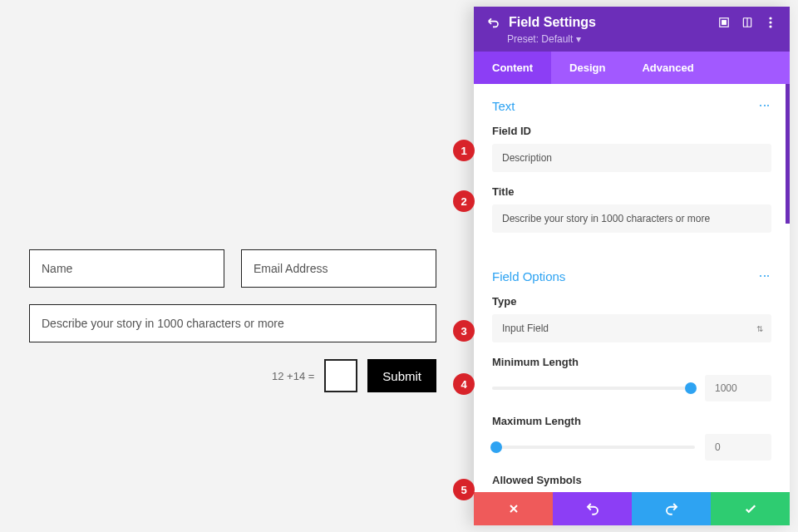 This screenshot has height=532, width=798. I want to click on callout-1: 1, so click(464, 150).